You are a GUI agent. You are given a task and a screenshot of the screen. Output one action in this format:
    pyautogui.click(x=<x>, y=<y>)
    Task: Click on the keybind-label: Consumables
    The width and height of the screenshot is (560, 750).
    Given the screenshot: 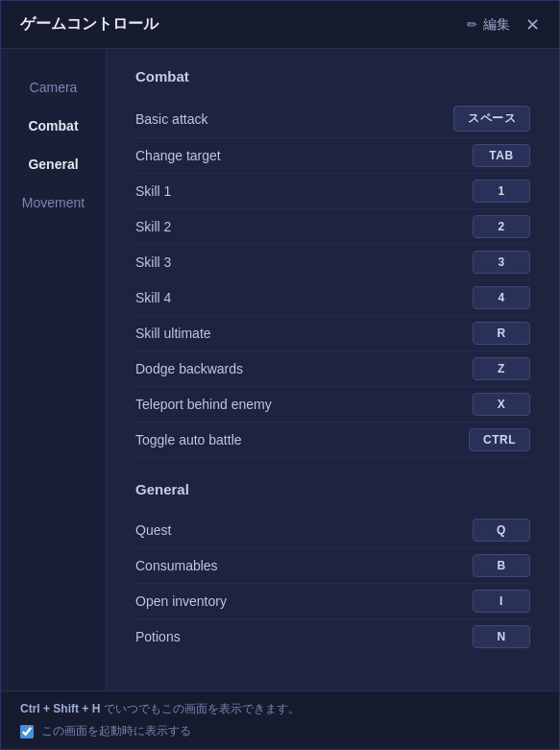 What is the action you would take?
    pyautogui.click(x=177, y=566)
    